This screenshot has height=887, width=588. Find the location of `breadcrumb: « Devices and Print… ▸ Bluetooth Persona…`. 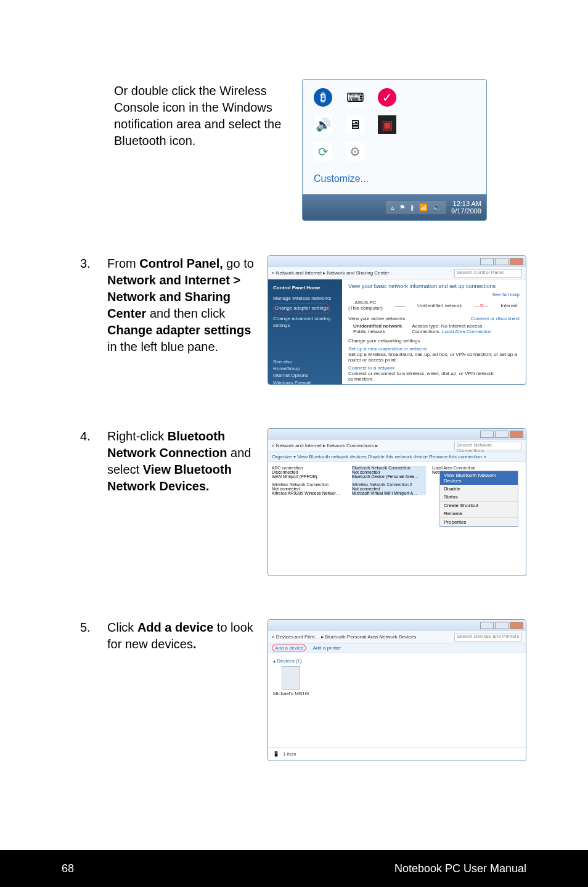

breadcrumb: « Devices and Print… ▸ Bluetooth Persona… is located at coordinates (362, 637).